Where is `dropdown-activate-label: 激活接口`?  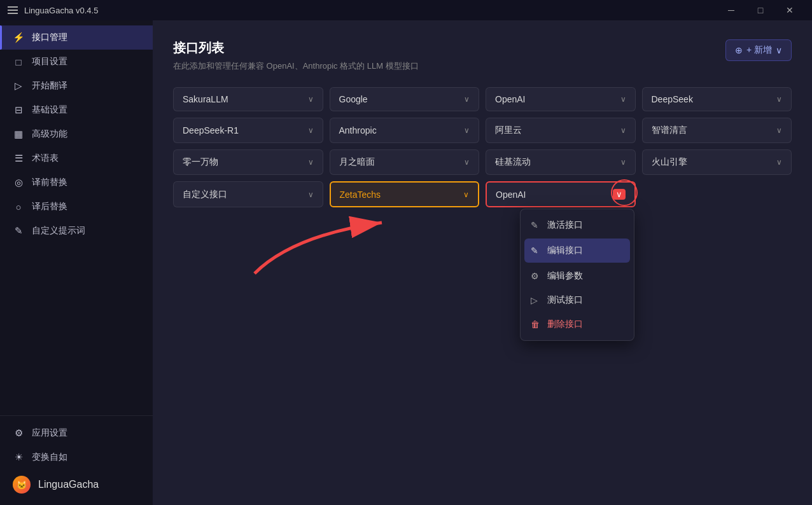
dropdown-activate-label: 激活接口 is located at coordinates (565, 225).